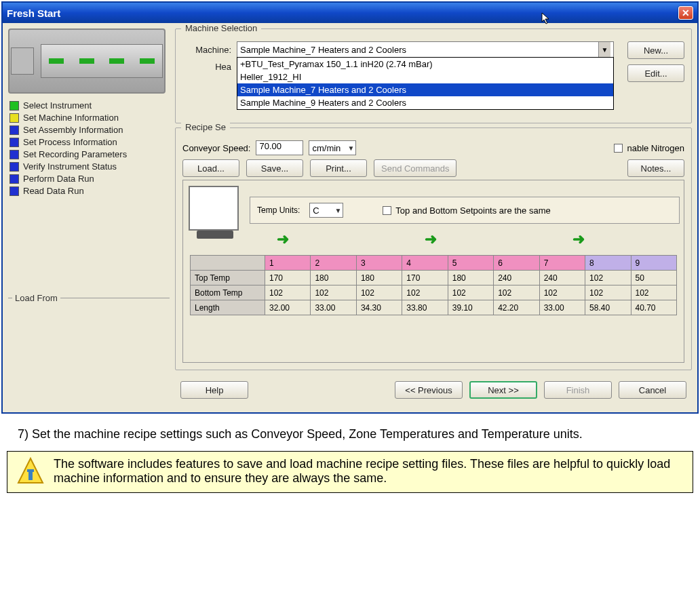 The width and height of the screenshot is (700, 592). I want to click on temp-units-panel: Temp Units: C▼ Top and Bottom Setpoints …, so click(465, 210).